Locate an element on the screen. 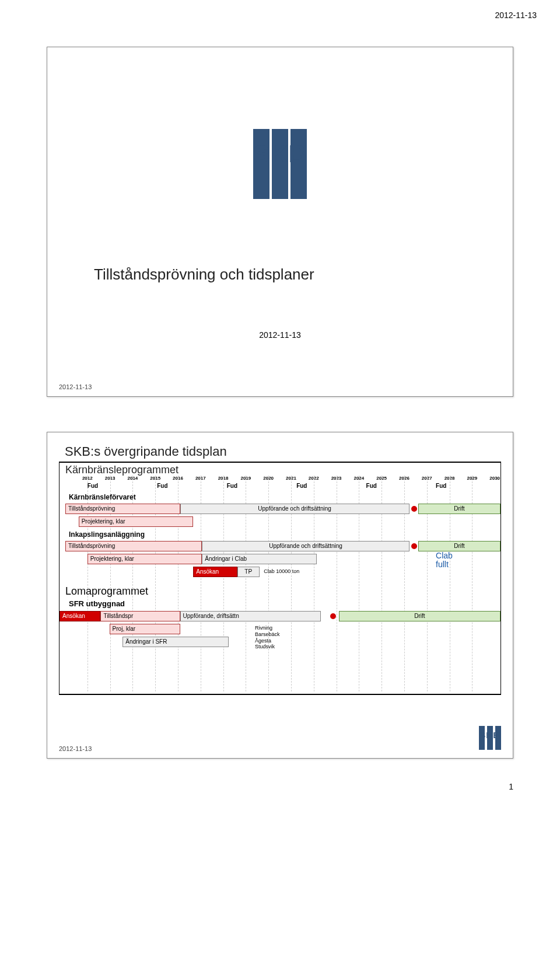  bar-kf-tp: Tillståndsprövning is located at coordinates (123, 509).